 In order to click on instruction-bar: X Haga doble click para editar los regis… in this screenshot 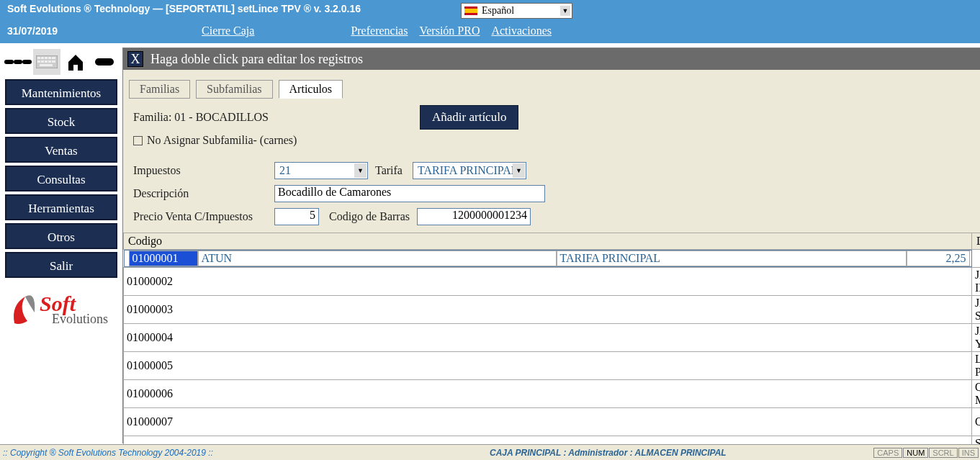, I will do `click(552, 59)`.